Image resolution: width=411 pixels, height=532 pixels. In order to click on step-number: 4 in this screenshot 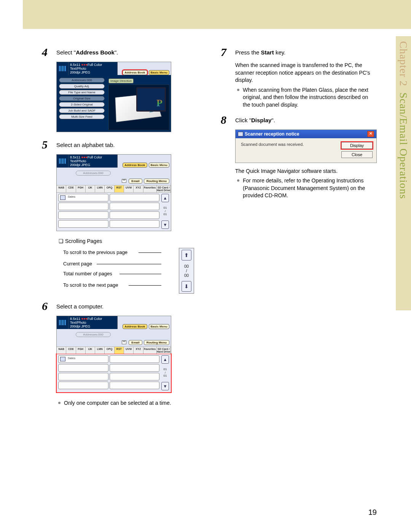, I will do `click(49, 52)`.